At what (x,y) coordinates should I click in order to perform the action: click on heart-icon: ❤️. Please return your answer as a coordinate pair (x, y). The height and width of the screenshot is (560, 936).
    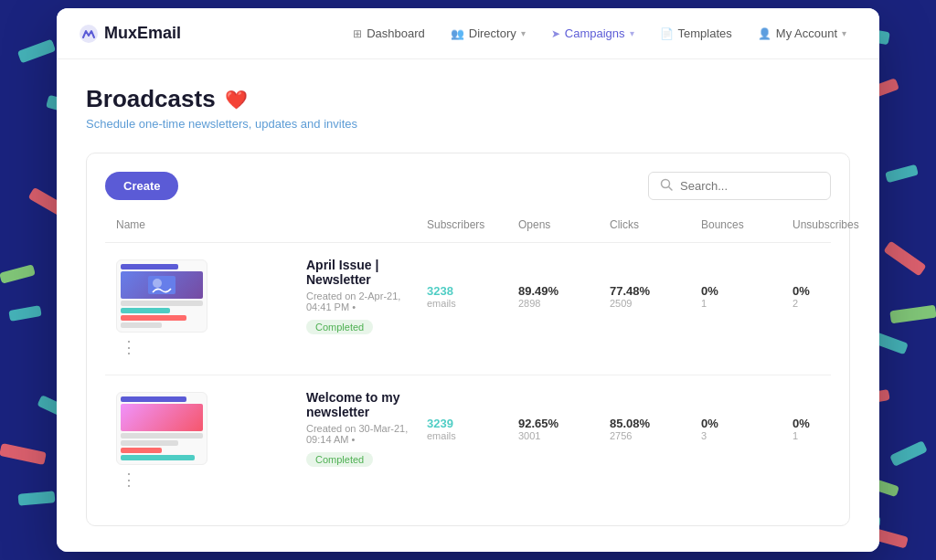
    Looking at the image, I should click on (236, 100).